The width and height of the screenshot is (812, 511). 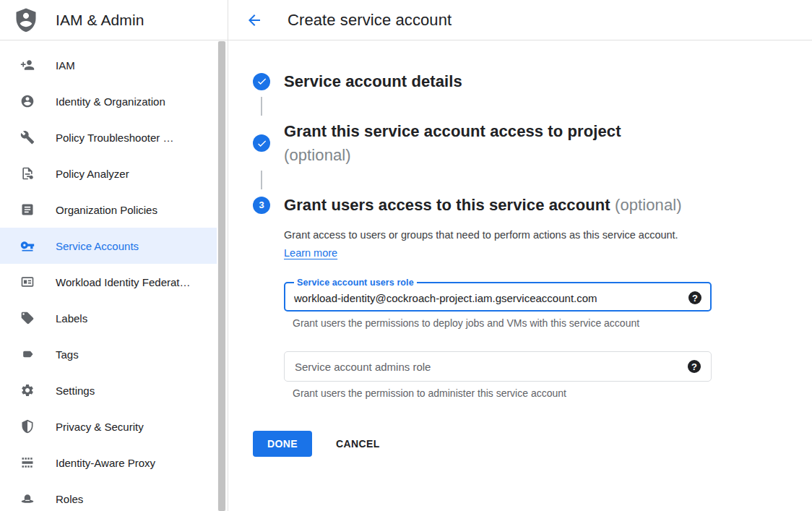 I want to click on sidebar-item-policy-troubleshooter: Policy Troubleshooter …, so click(x=108, y=137).